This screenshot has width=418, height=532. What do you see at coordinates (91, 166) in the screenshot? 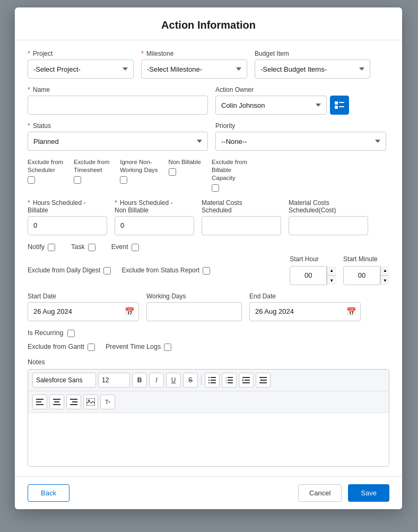
I see `exclude-timesheet-label: Exclude fromTimesheet` at bounding box center [91, 166].